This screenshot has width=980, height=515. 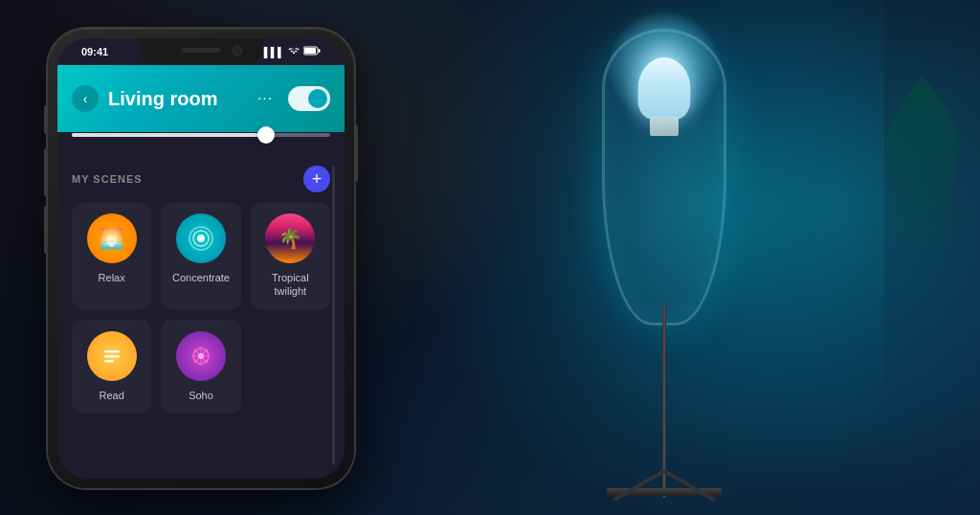 What do you see at coordinates (112, 395) in the screenshot?
I see `scene-name-read: Read` at bounding box center [112, 395].